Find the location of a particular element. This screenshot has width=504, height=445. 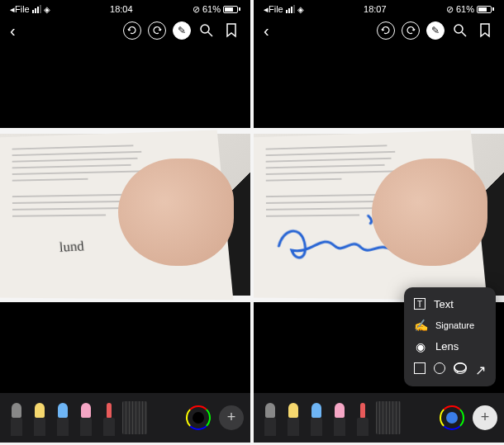

shape-circle is located at coordinates (440, 368).